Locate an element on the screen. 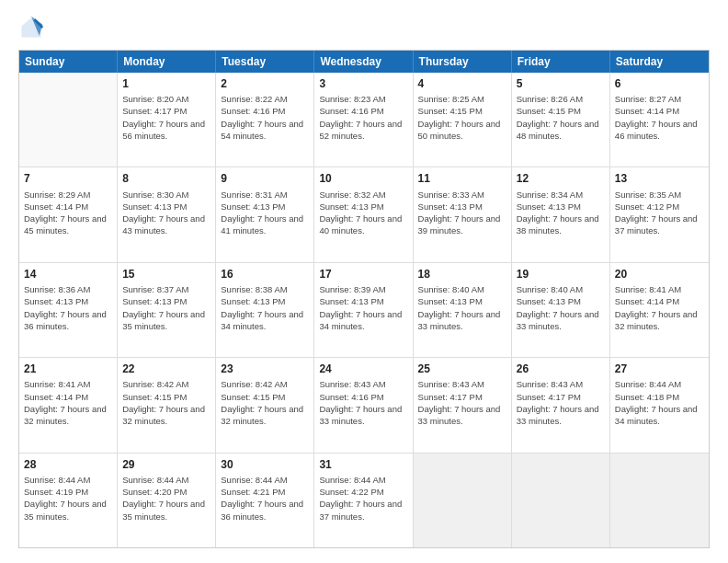 The width and height of the screenshot is (728, 563). calendar-cell: 13Sunrise: 8:35 AMSunset: 4:12 PMDayligh… is located at coordinates (660, 214).